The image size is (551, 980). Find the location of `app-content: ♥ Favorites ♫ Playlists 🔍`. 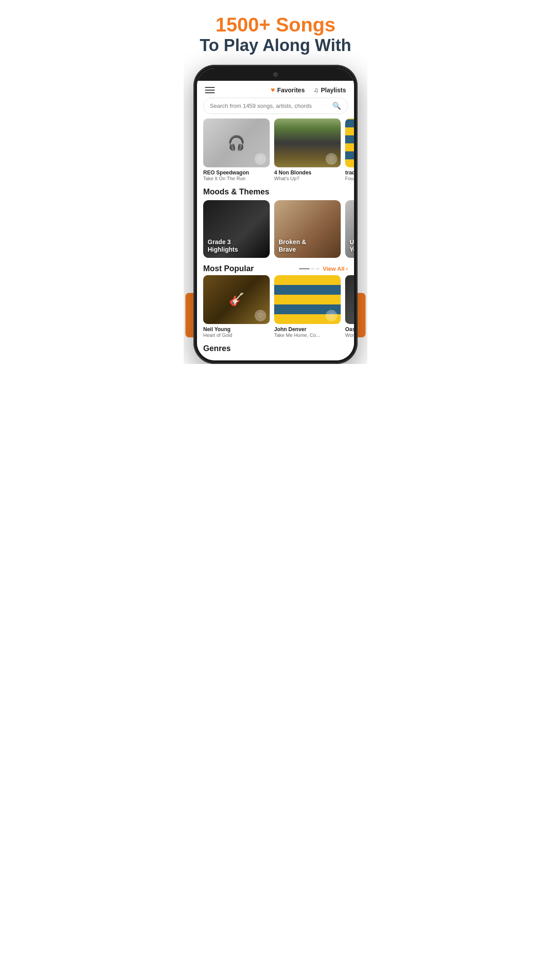

app-content: ♥ Favorites ♫ Playlists 🔍 is located at coordinates (276, 221).